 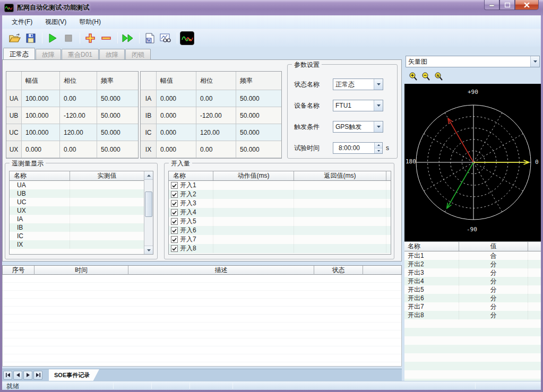 I want to click on add-state-button, so click(x=90, y=38).